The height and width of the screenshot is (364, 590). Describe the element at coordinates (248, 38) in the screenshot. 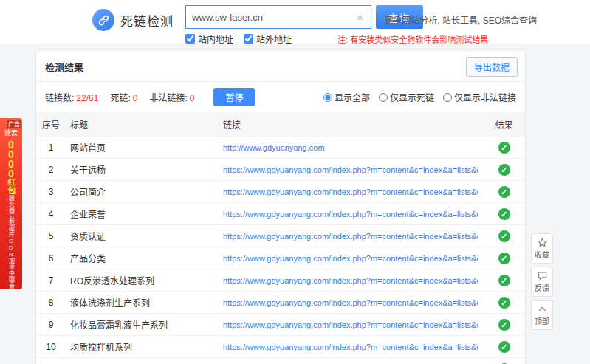

I see `external-address-checkbox` at that location.